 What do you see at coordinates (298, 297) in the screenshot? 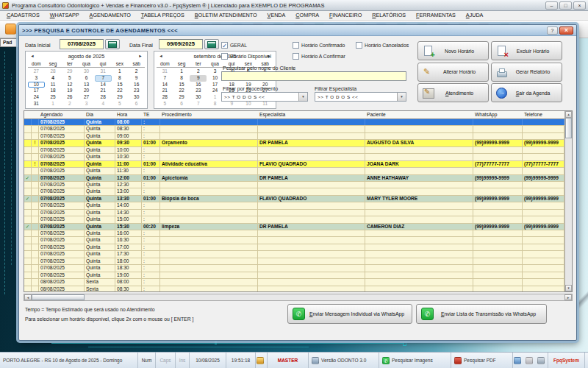
I see `horizontal-scrollbar: ◄ ►` at bounding box center [298, 297].